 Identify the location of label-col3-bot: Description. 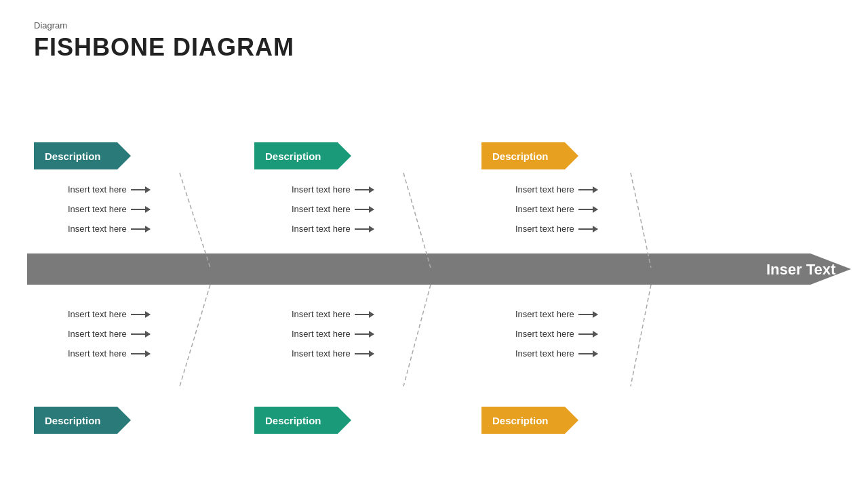
(524, 420).